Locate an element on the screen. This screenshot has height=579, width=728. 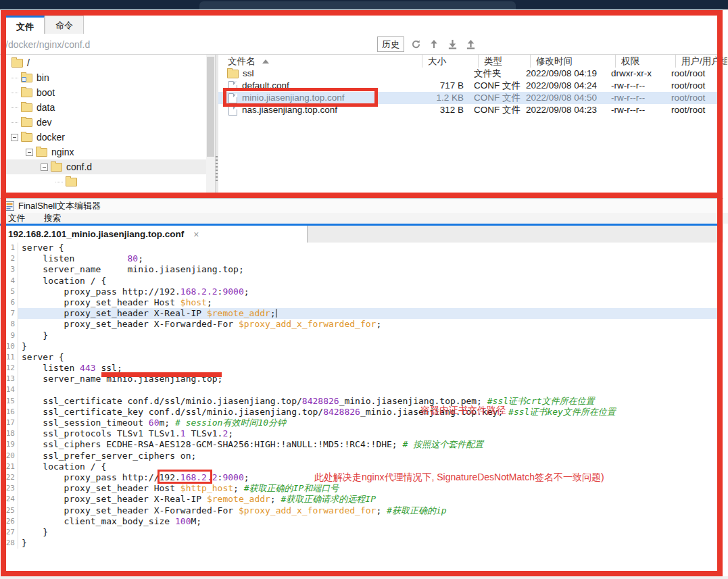
tree-item-docker: docker is located at coordinates (105, 137).